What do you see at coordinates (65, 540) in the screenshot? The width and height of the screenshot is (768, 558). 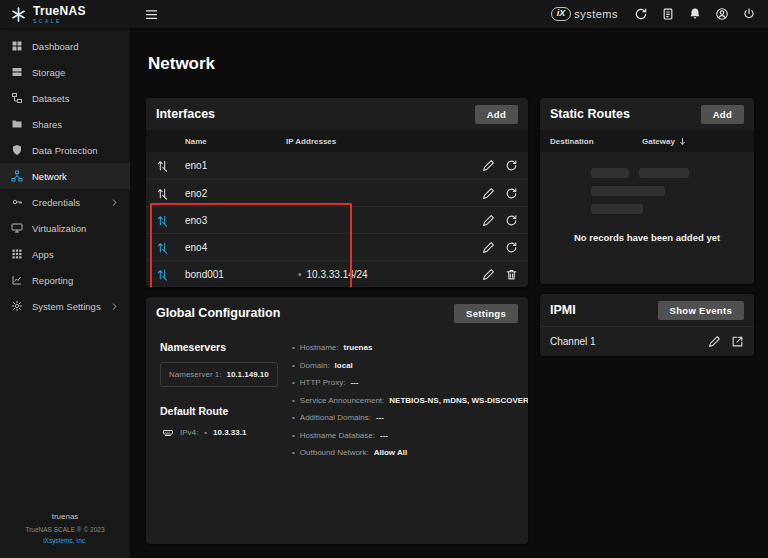 I see `footer-company-link: iXsystems, Inc.` at bounding box center [65, 540].